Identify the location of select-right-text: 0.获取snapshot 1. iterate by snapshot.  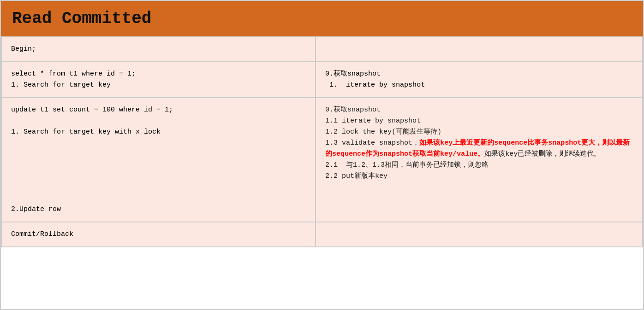
(375, 79).